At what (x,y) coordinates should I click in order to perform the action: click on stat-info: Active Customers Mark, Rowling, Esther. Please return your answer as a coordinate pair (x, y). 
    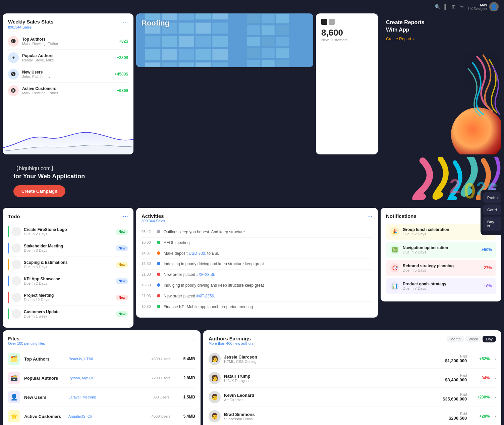
    Looking at the image, I should click on (69, 91).